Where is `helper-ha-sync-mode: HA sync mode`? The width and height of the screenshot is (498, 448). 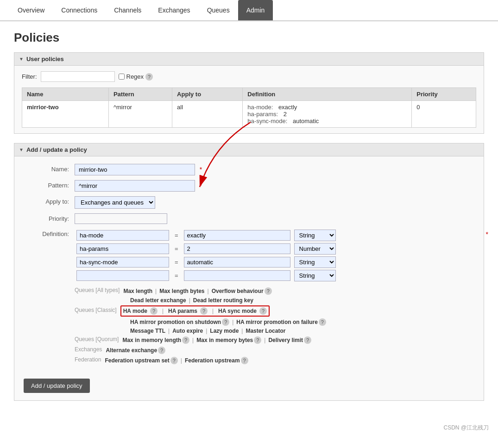
helper-ha-sync-mode: HA sync mode is located at coordinates (237, 311).